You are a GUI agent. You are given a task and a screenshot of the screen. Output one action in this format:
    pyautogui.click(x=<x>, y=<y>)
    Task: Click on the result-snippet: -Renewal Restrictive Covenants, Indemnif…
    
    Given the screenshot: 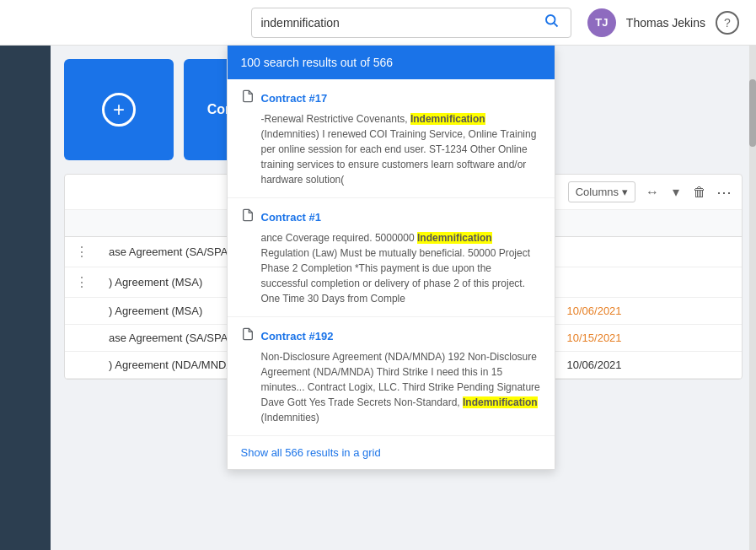 What is the action you would take?
    pyautogui.click(x=391, y=149)
    